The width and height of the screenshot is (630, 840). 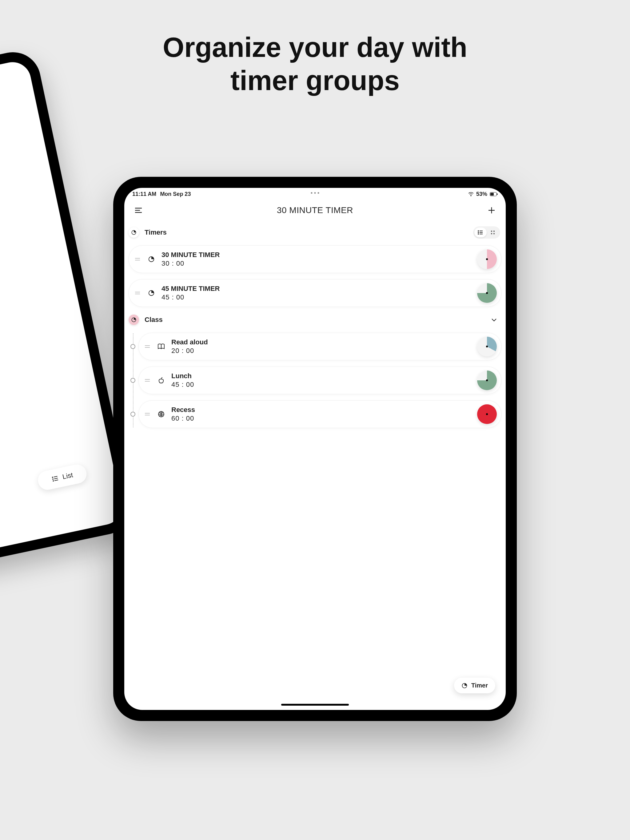 I want to click on home-indicator, so click(x=315, y=705).